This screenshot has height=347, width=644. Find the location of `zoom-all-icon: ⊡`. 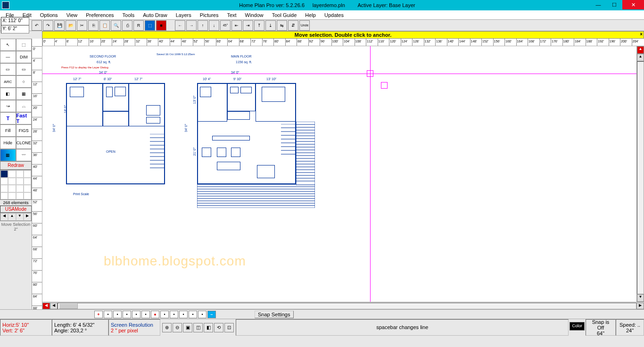

zoom-all-icon: ⊡ is located at coordinates (229, 328).